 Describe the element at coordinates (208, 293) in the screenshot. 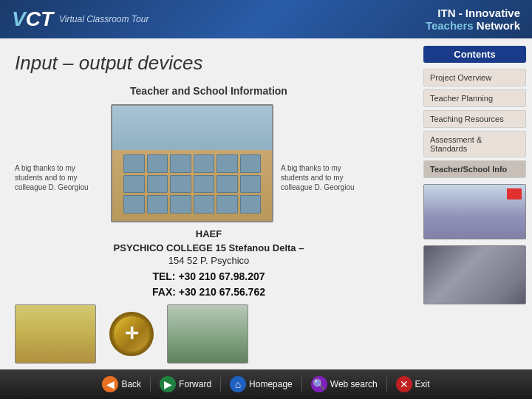

I see `fax-text: FAX: +30 210 67.56.762` at that location.